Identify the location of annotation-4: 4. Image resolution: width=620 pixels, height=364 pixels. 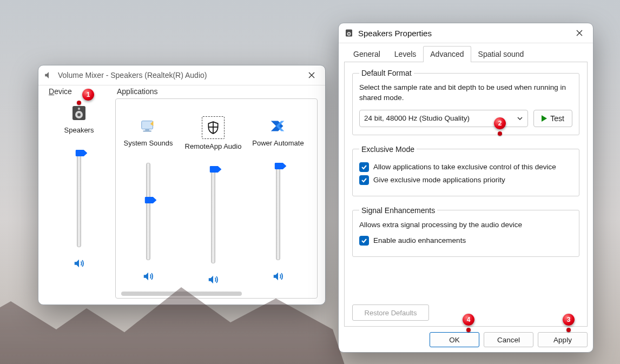
(469, 320).